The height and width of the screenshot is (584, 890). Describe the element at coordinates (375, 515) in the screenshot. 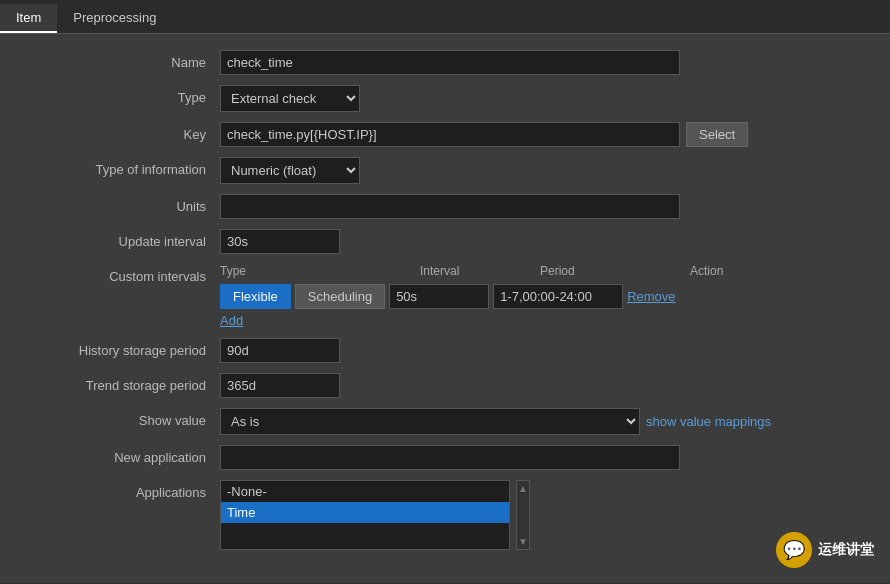

I see `applications-listbox-container: -None- Time ▲ ▼` at that location.